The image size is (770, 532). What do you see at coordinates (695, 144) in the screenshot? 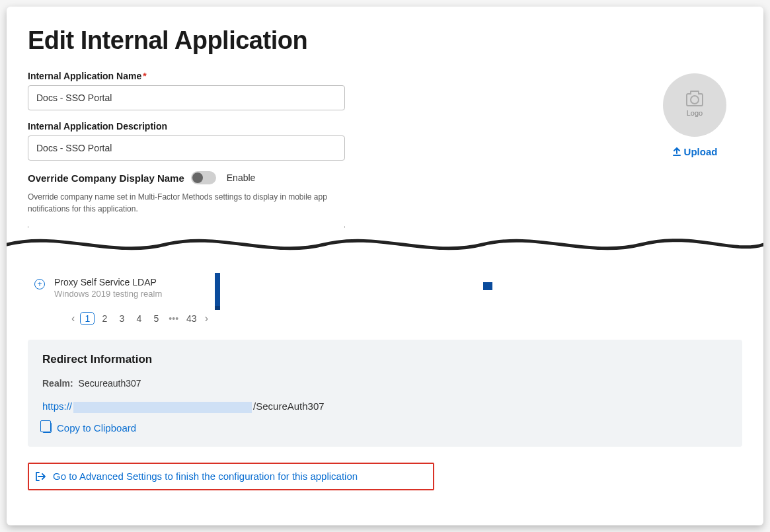
I see `logo-column: Logo Upload` at bounding box center [695, 144].